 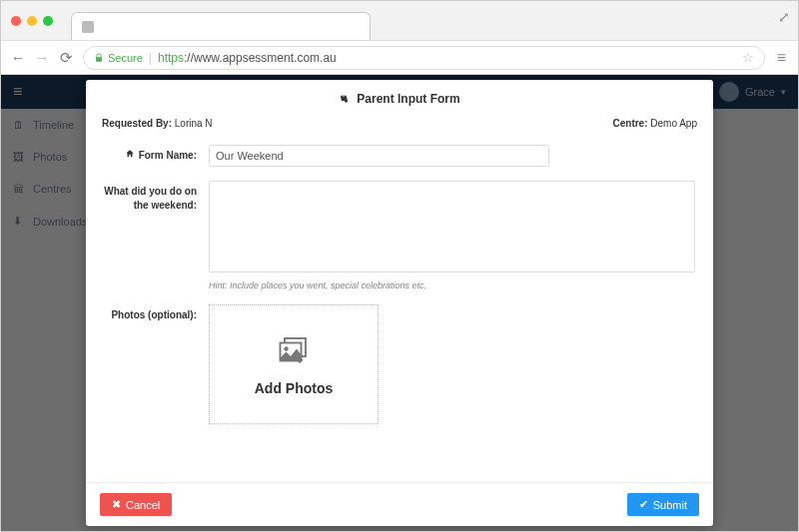 I want to click on back-button: ←, so click(x=18, y=58).